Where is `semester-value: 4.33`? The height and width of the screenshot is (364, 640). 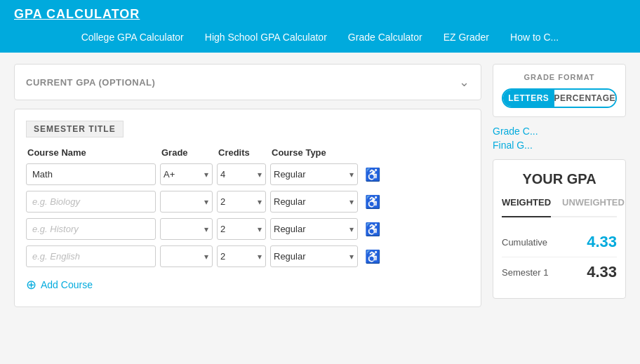
semester-value: 4.33 is located at coordinates (602, 272).